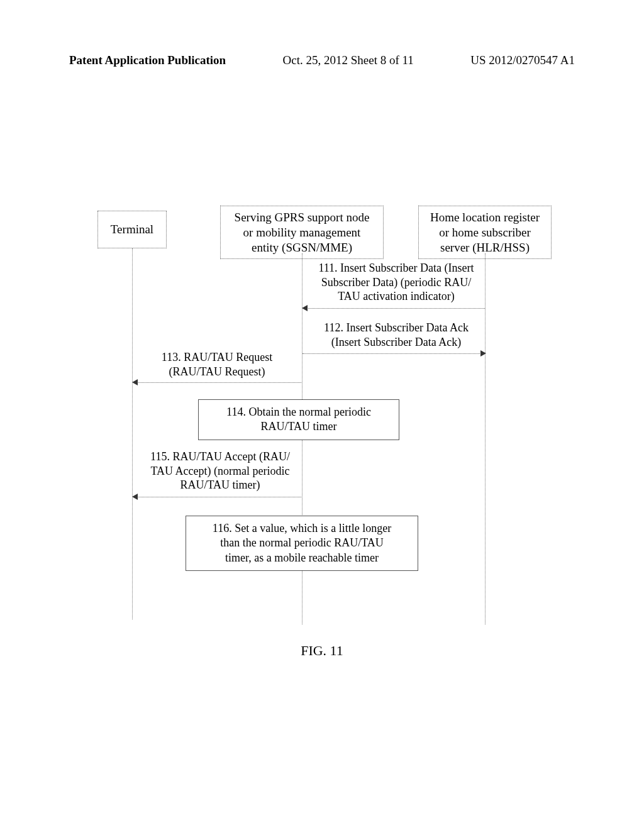 The height and width of the screenshot is (830, 644). I want to click on actor-sgsn-line1: Serving GPRS support node, so click(302, 218).